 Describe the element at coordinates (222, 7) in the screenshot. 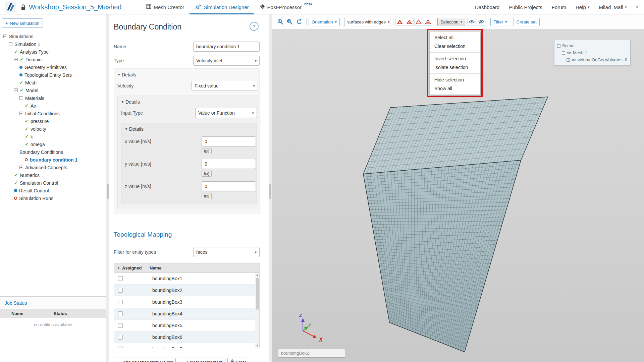

I see `tab-simulation-designer: Simulation Designer` at that location.